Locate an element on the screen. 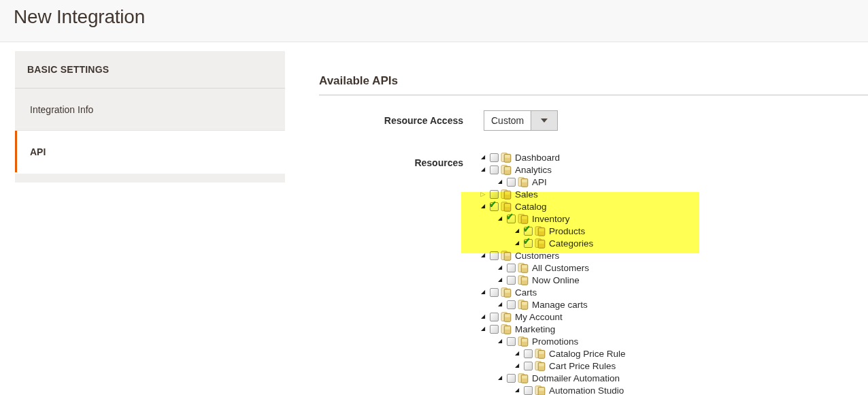  sidebar-item-api: API is located at coordinates (150, 151).